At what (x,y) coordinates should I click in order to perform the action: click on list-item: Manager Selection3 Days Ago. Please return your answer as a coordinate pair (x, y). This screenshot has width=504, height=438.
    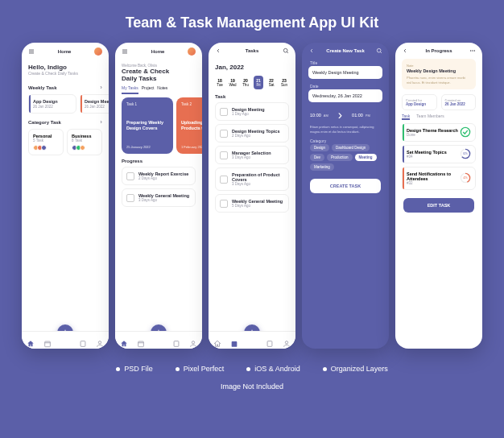
    Looking at the image, I should click on (252, 155).